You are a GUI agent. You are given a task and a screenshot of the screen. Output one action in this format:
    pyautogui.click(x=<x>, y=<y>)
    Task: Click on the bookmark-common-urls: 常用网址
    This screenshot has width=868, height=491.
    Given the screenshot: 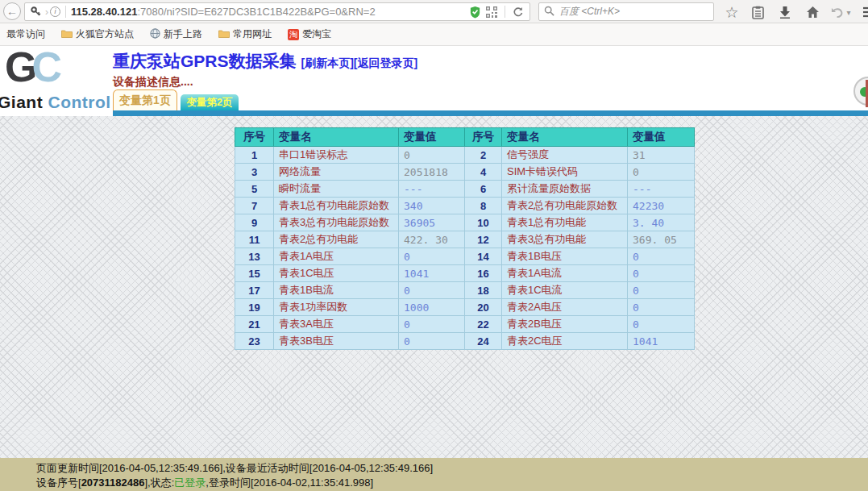 What is the action you would take?
    pyautogui.click(x=245, y=34)
    